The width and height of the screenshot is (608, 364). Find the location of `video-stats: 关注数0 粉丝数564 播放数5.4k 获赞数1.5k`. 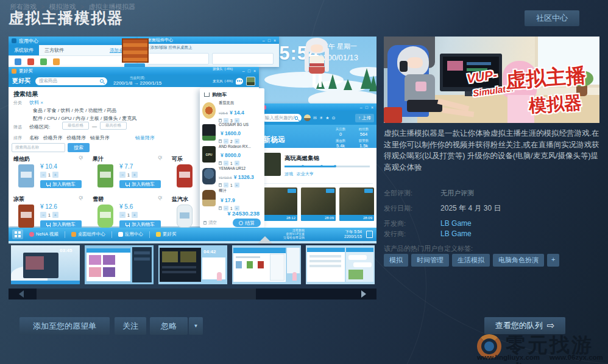

video-stats: 关注数0 粉丝数564 播放数5.4k 获赞数1.5k is located at coordinates (352, 138).